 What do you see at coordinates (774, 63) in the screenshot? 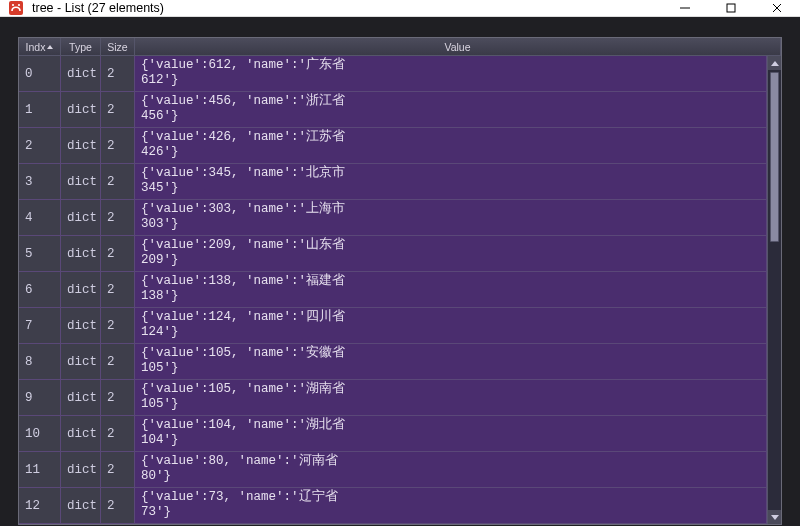
I see `scroll-up-button` at bounding box center [774, 63].